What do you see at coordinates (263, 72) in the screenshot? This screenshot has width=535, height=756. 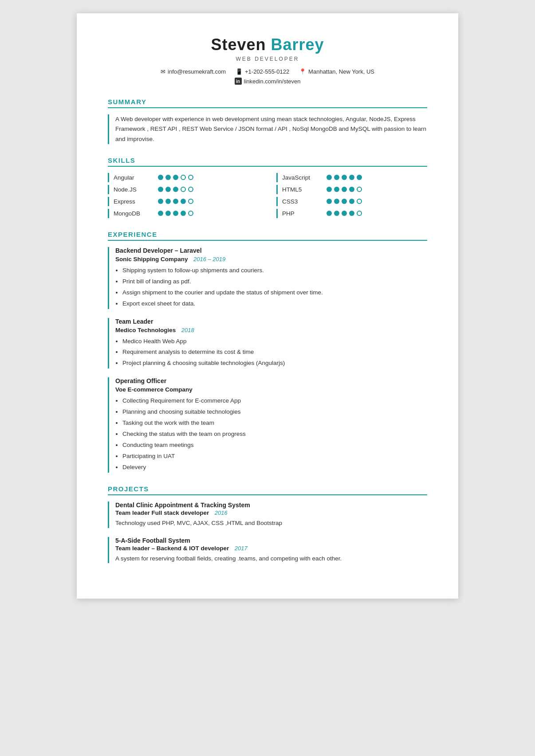 I see `phone-contact: 📱 +1-202-555-0122` at bounding box center [263, 72].